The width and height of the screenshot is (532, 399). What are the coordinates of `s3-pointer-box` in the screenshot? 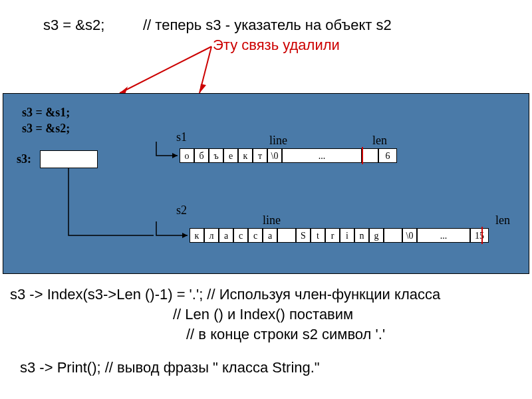 It's located at (69, 160).